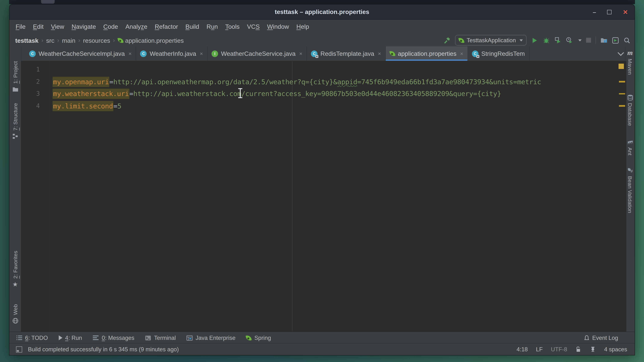 This screenshot has height=362, width=644. Describe the element at coordinates (604, 40) in the screenshot. I see `project-layout-icon` at that location.